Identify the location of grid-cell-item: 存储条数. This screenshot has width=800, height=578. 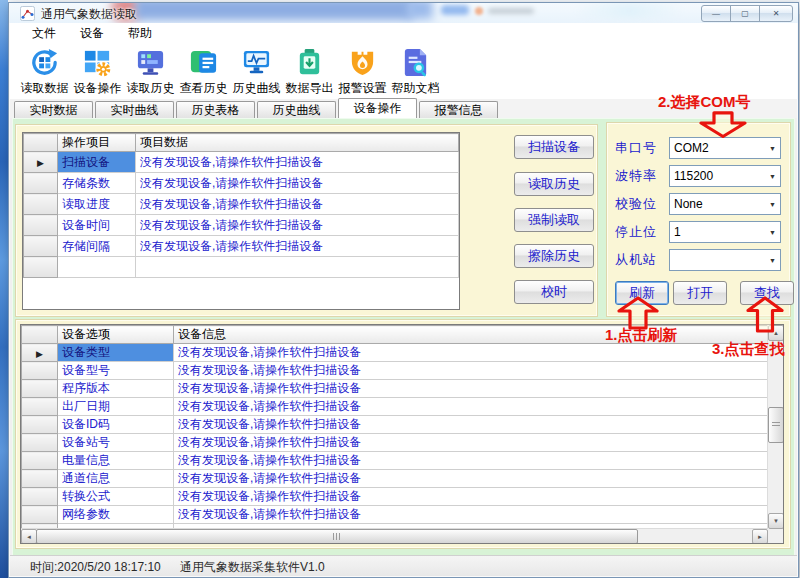
(97, 184).